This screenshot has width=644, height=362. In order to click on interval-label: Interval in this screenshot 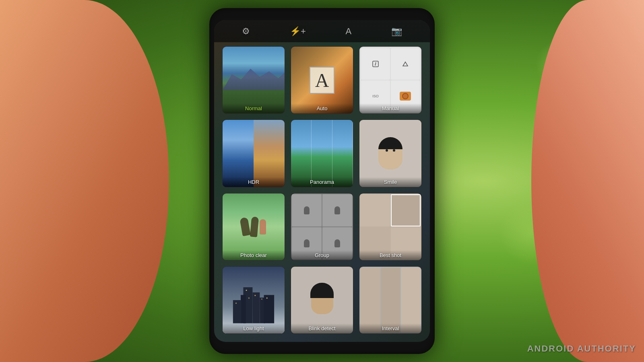, I will do `click(390, 328)`.